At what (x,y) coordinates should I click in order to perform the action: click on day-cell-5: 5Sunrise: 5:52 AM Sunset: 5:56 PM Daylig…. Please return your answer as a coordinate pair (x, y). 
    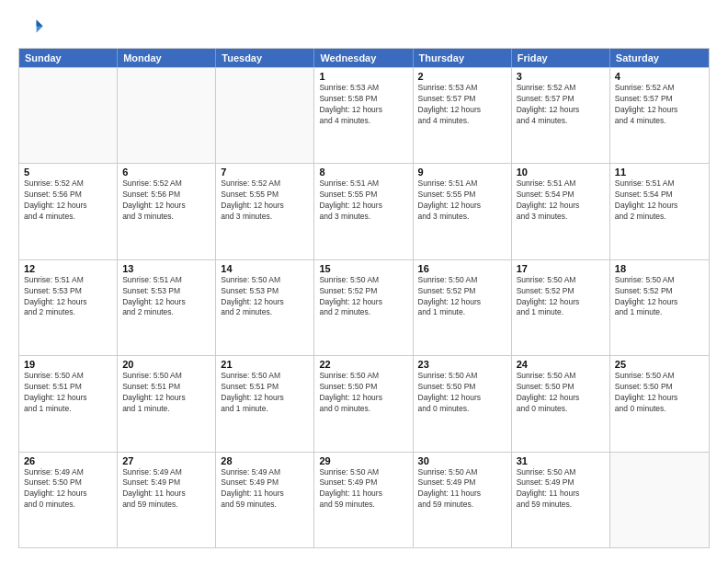
    Looking at the image, I should click on (68, 212).